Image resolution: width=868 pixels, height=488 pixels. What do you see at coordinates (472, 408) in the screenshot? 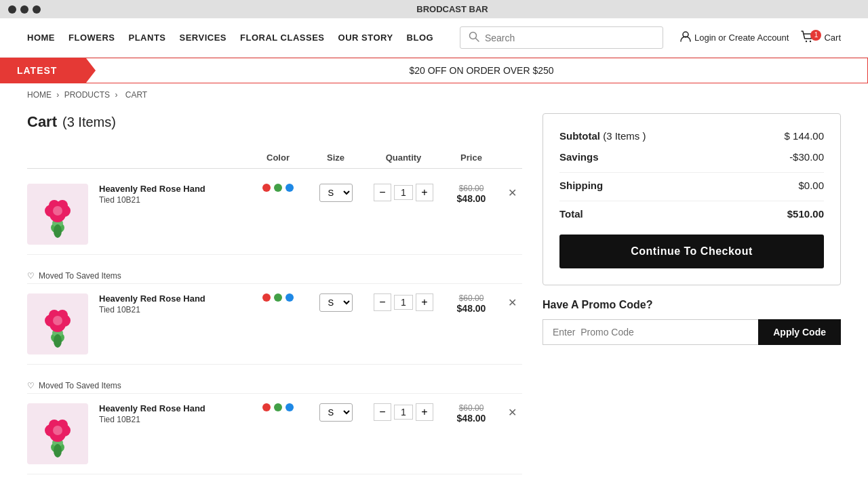
I see `item-3-price-original: $60.00` at bounding box center [472, 408].